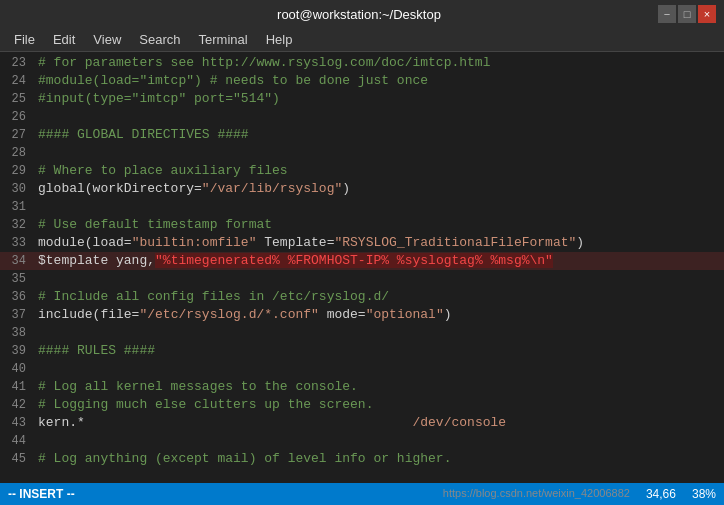  What do you see at coordinates (362, 333) in the screenshot?
I see `table-row: 38` at bounding box center [362, 333].